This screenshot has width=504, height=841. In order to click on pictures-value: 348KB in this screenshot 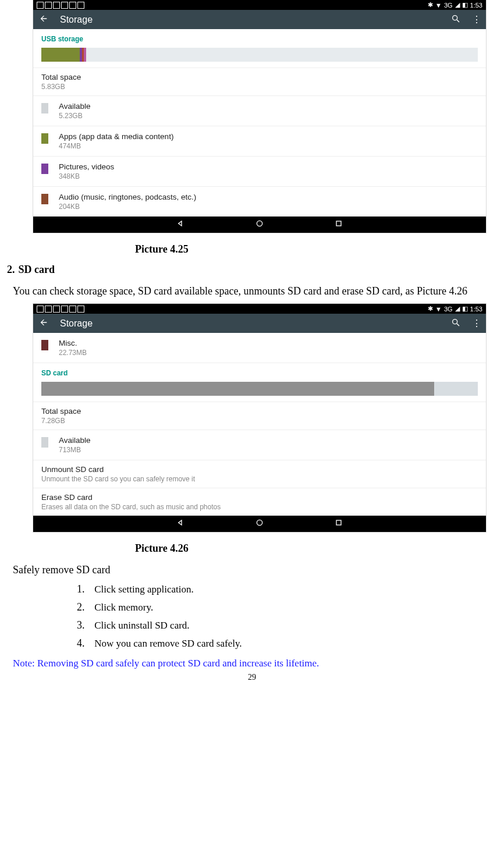, I will do `click(86, 176)`.